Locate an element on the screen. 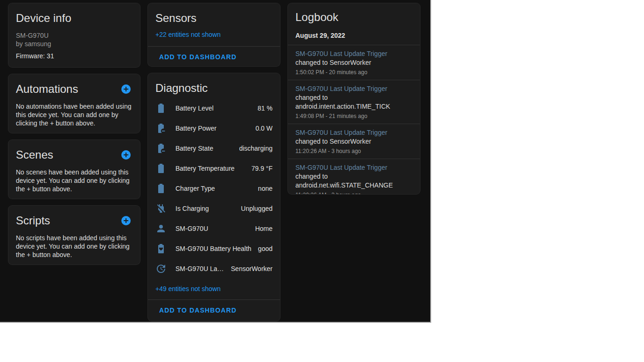  action-card-title: Automations is located at coordinates (47, 89).